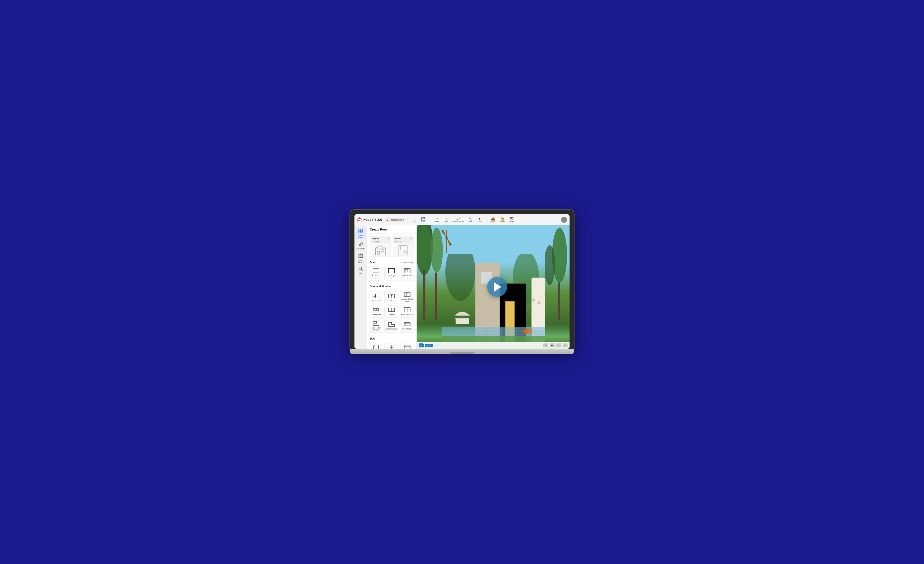  I want to click on draw-section-header: Draw ⚙ Wall Setting, so click(392, 262).